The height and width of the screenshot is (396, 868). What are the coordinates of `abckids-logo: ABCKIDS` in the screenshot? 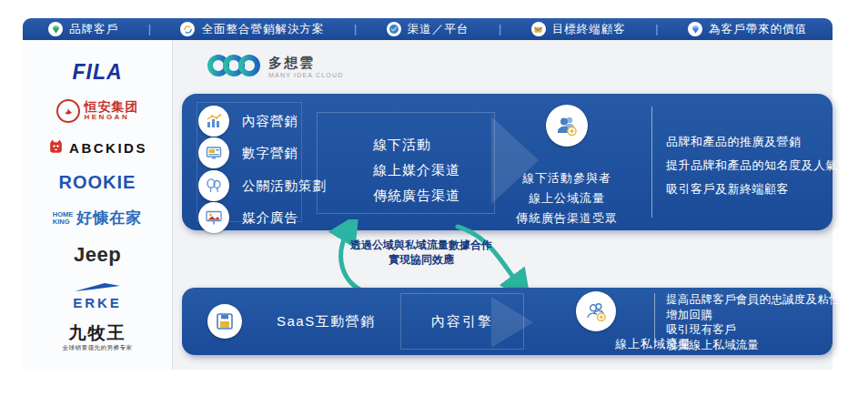 It's located at (97, 147).